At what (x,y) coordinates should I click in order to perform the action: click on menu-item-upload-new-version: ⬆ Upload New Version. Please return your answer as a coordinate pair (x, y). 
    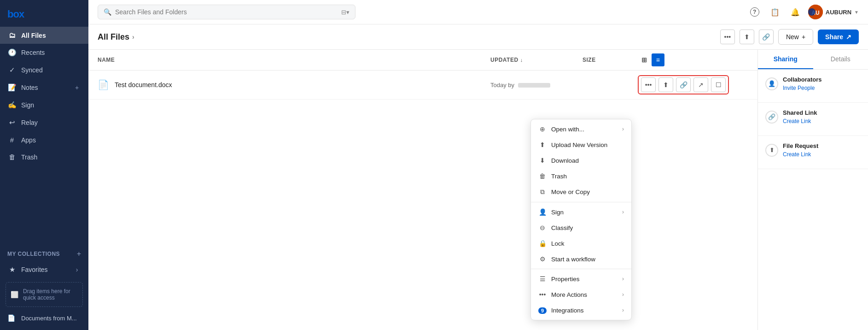
    Looking at the image, I should click on (581, 145).